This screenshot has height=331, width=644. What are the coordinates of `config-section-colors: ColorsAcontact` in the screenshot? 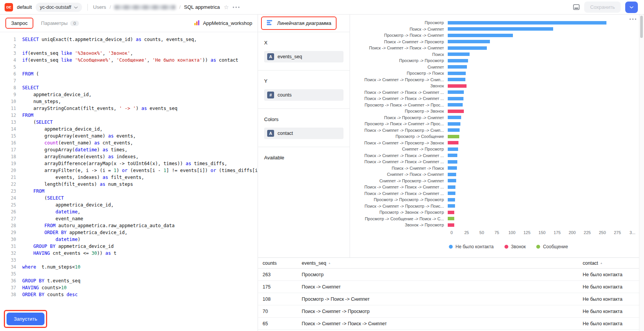 It's located at (304, 128).